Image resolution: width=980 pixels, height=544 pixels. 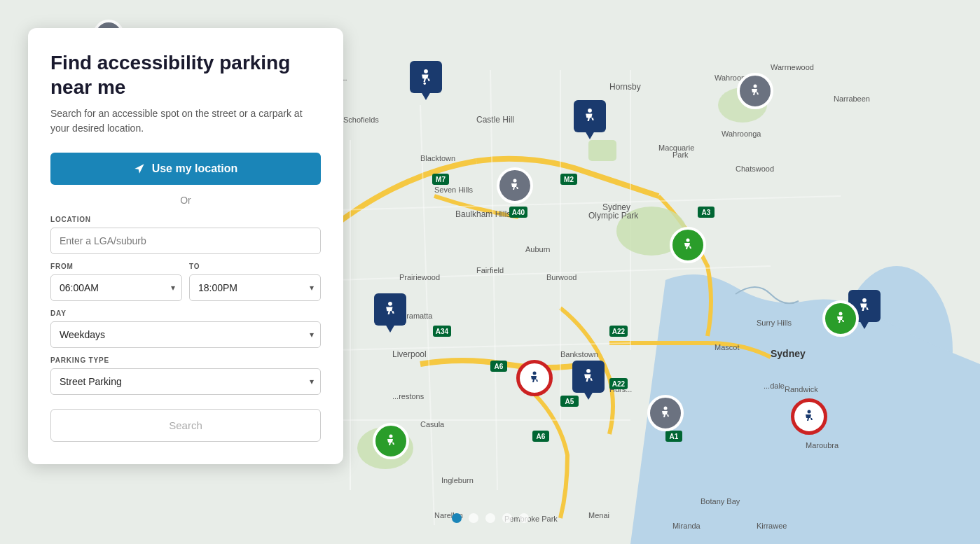 I want to click on parking-type-label: PARKING TYPE, so click(x=186, y=360).